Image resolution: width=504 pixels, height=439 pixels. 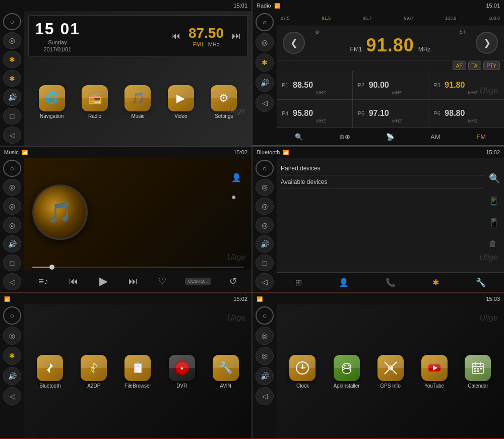 I want to click on app-video: ▶ Video, so click(x=181, y=102).